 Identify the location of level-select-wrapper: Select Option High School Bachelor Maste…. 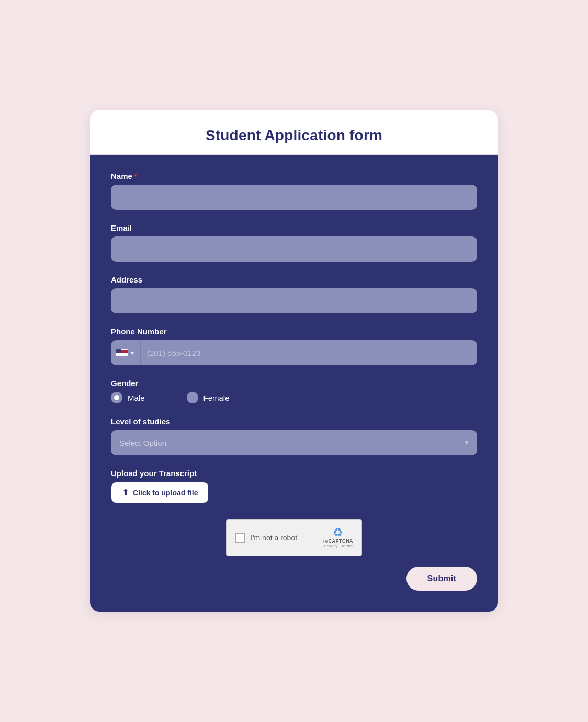
(294, 443).